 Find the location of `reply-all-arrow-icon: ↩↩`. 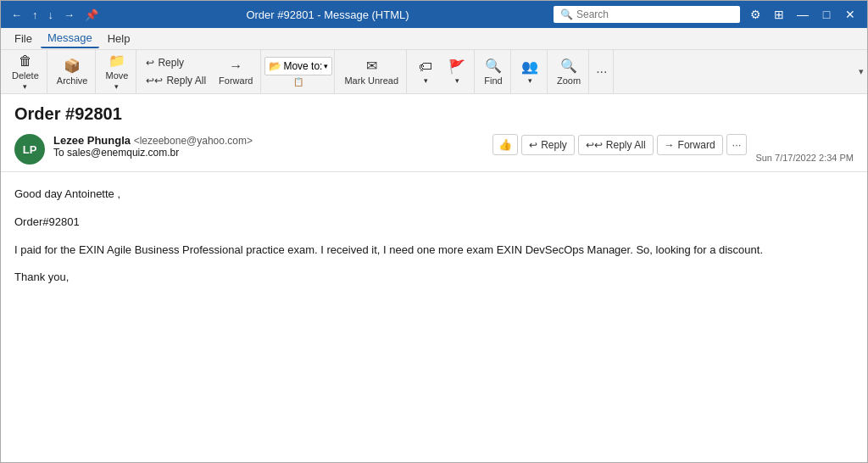

reply-all-arrow-icon: ↩↩ is located at coordinates (594, 145).